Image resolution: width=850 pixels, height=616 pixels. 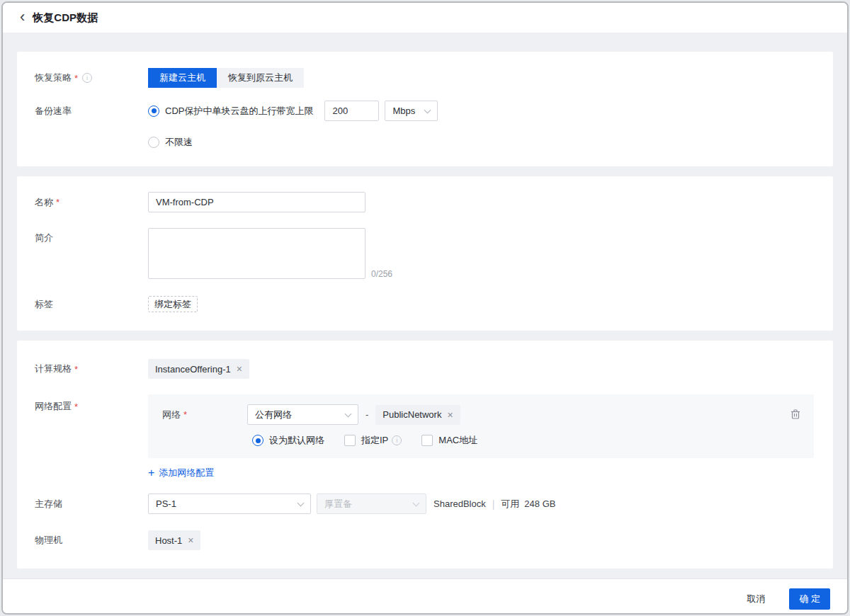 I want to click on footer: 取消 确 定, so click(x=425, y=596).